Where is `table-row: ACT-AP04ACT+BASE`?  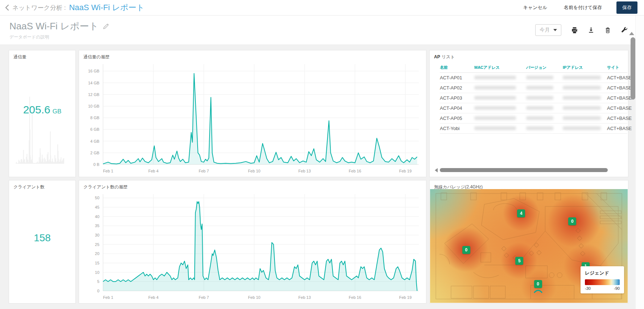
table-row: ACT-AP04ACT+BASE is located at coordinates (534, 108).